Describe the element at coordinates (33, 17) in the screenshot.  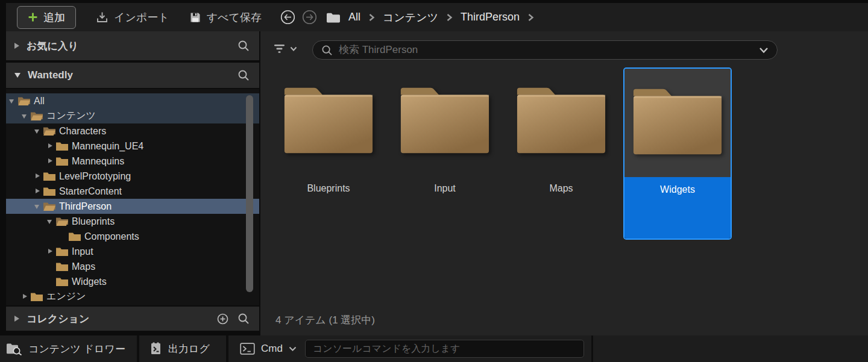
I see `plus-icon` at that location.